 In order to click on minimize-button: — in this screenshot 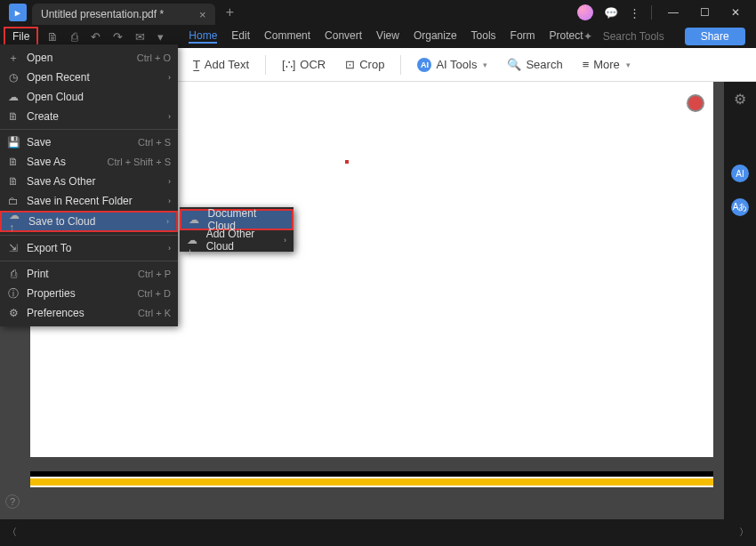, I will do `click(673, 12)`.